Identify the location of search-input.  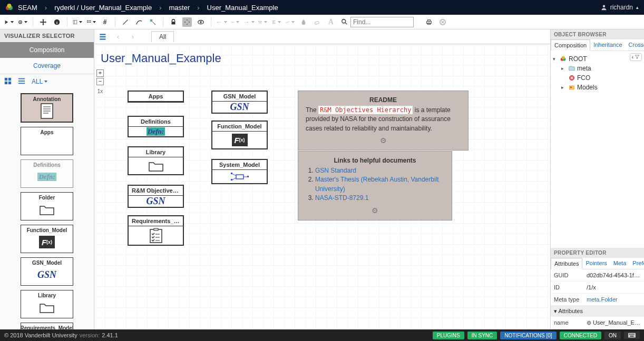
(382, 22).